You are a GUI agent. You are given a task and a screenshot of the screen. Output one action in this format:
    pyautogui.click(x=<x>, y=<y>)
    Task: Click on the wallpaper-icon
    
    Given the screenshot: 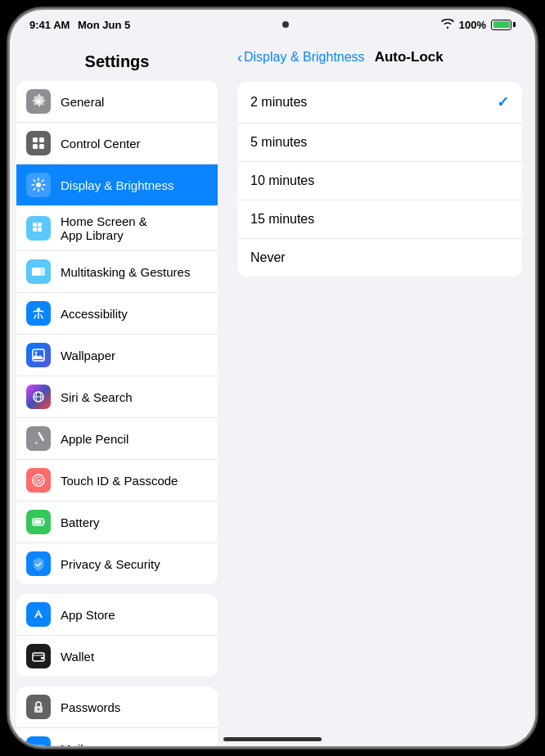 What is the action you would take?
    pyautogui.click(x=38, y=355)
    